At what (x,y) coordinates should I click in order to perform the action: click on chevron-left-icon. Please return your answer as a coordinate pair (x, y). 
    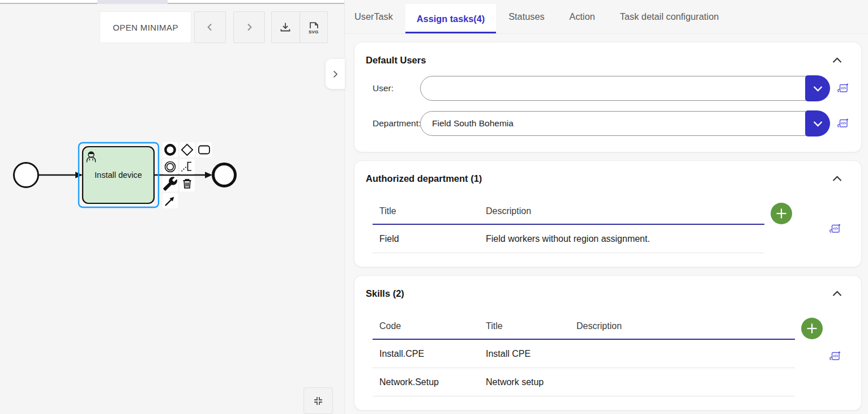
    Looking at the image, I should click on (210, 27).